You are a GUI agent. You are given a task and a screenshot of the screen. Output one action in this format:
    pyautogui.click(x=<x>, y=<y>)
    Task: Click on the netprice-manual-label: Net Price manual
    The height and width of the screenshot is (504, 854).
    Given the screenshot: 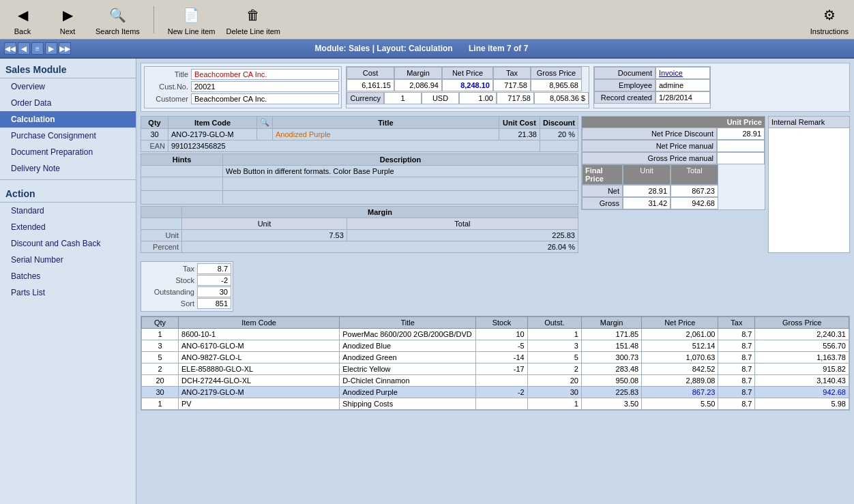 What is the action you would take?
    pyautogui.click(x=649, y=146)
    